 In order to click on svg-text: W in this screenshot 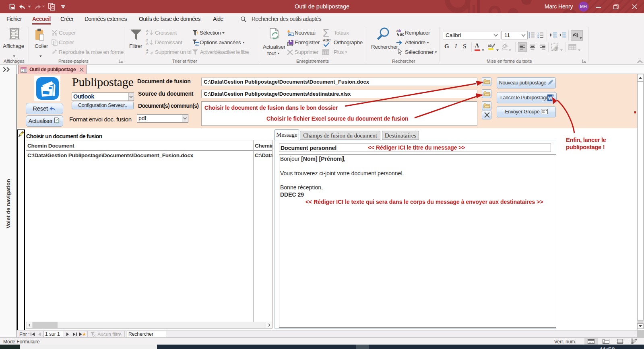, I will do `click(551, 98)`.